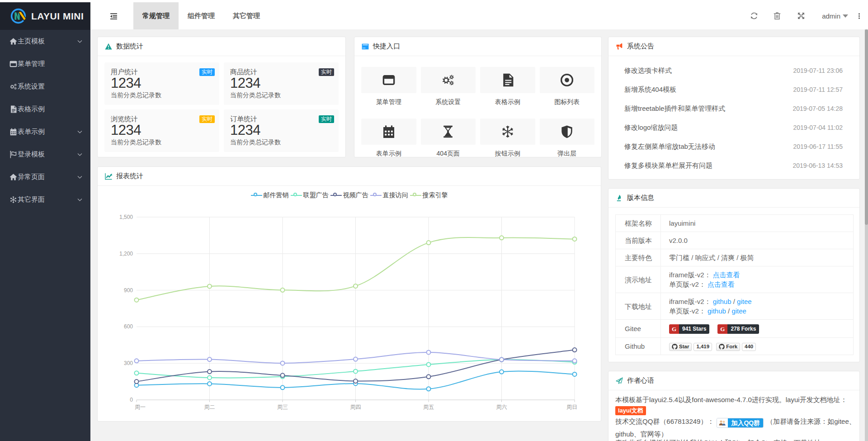 The width and height of the screenshot is (868, 441). What do you see at coordinates (567, 138) in the screenshot?
I see `quick-entry-弹出层: 弹出层` at bounding box center [567, 138].